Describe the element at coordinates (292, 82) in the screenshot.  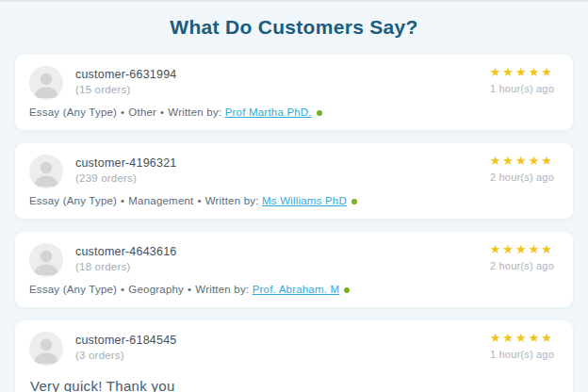
I see `review-card-header: customer-6631994 (15 orders) ★★★★★ 1 hou…` at that location.